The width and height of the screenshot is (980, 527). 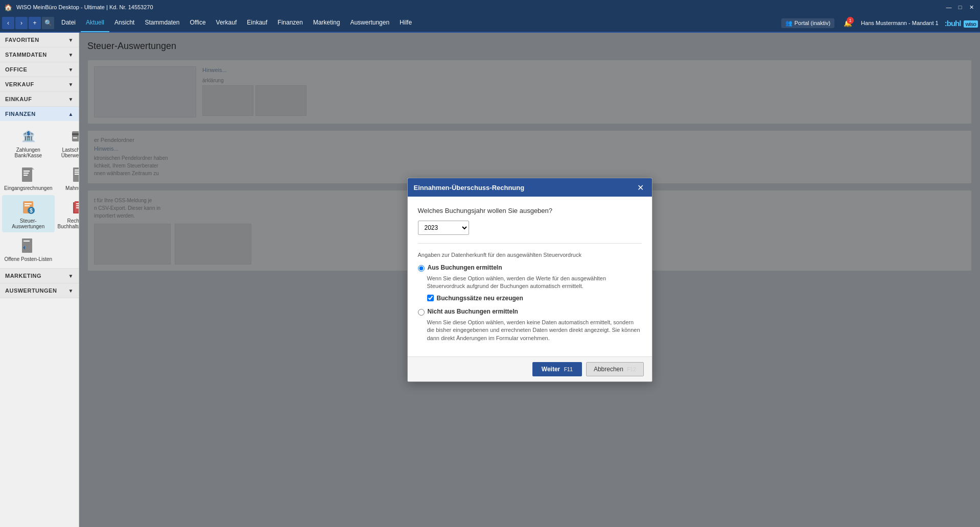 I want to click on chevron-down-icon-6: ▼, so click(x=71, y=276).